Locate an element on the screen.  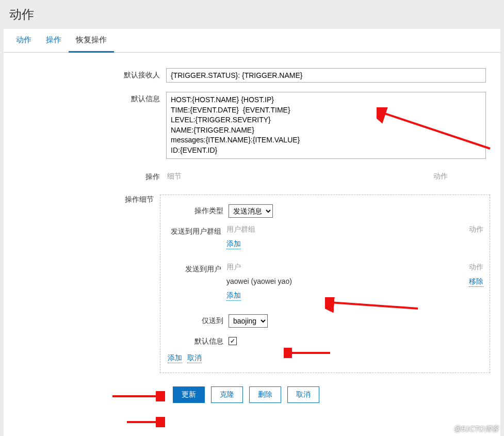
label-send-groups: 发送到用户群组 is located at coordinates (197, 231).